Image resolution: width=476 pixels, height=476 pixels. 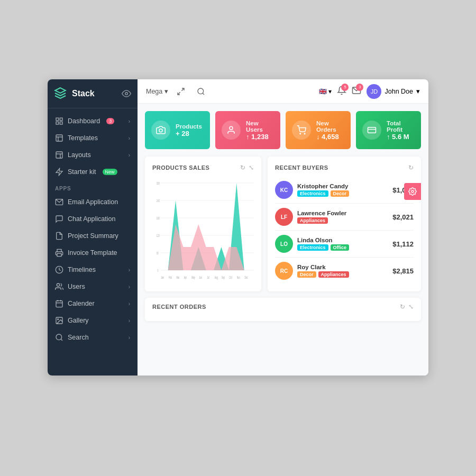 I want to click on sidebar-nav: Dashboard 3 › Templates ›, so click(x=93, y=242).